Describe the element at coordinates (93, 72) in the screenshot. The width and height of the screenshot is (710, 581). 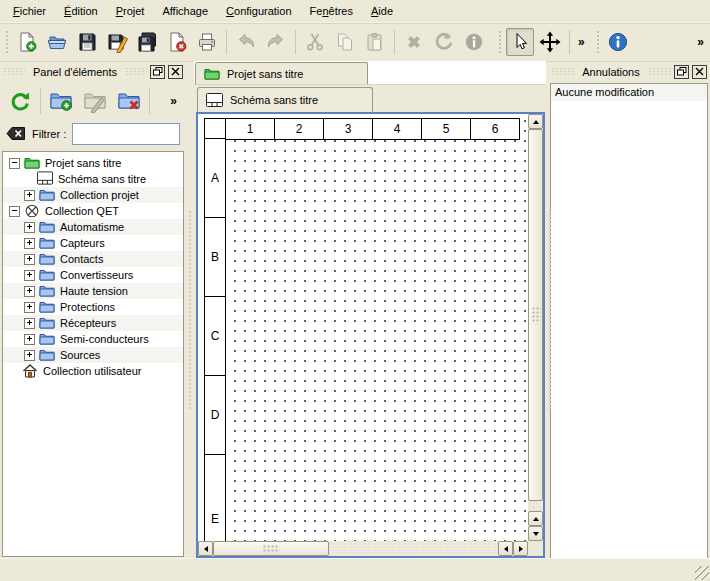
I see `element-panel-titlebar: Panel d'éléments` at that location.